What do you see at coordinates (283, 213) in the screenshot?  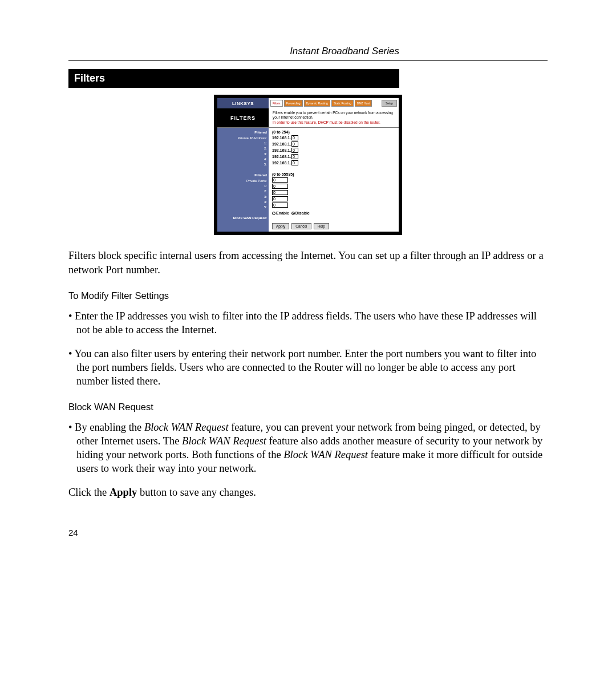 I see `wan-enable-label: Enable` at bounding box center [283, 213].